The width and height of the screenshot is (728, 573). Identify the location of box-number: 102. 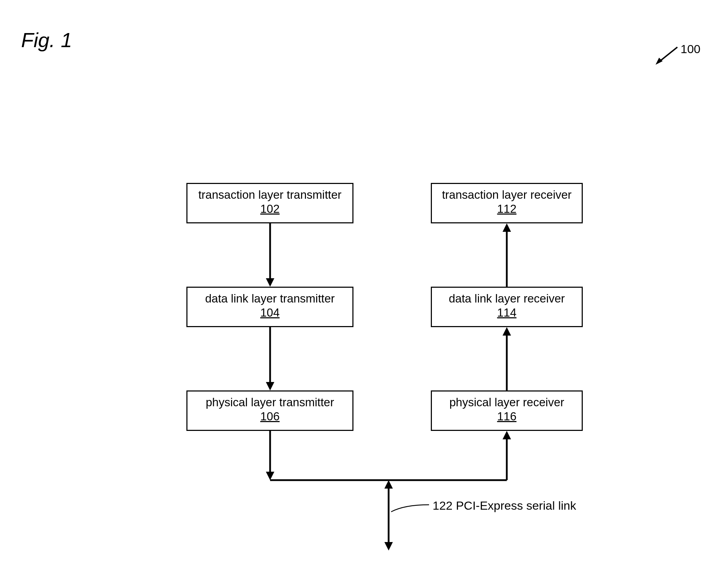
(270, 209).